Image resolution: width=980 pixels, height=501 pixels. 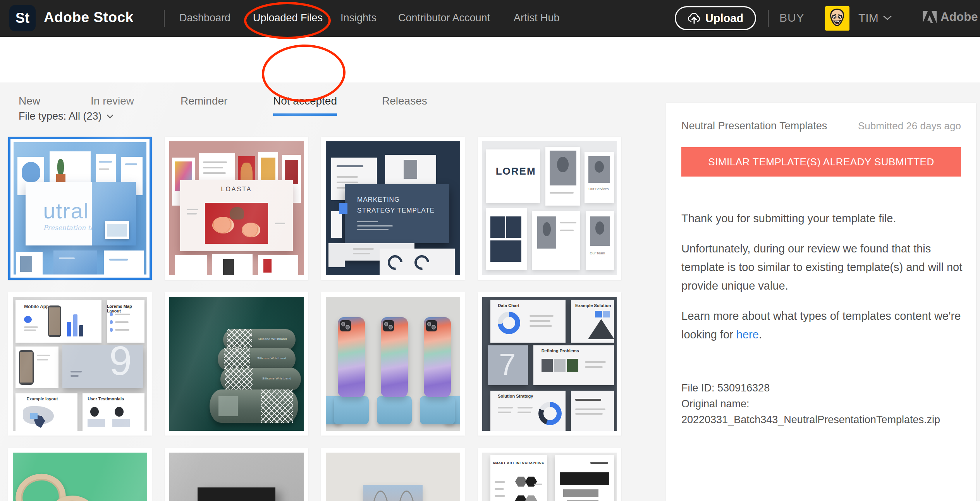 I want to click on thumbnail-loasta-rose: LOASTA, so click(x=236, y=208).